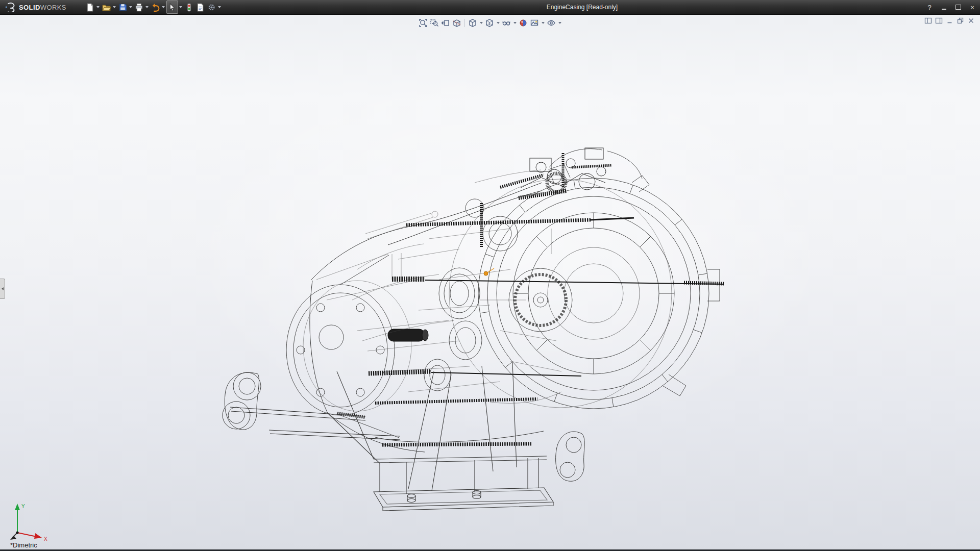 This screenshot has height=551, width=980. What do you see at coordinates (551, 23) in the screenshot?
I see `view-settings-eye-icon` at bounding box center [551, 23].